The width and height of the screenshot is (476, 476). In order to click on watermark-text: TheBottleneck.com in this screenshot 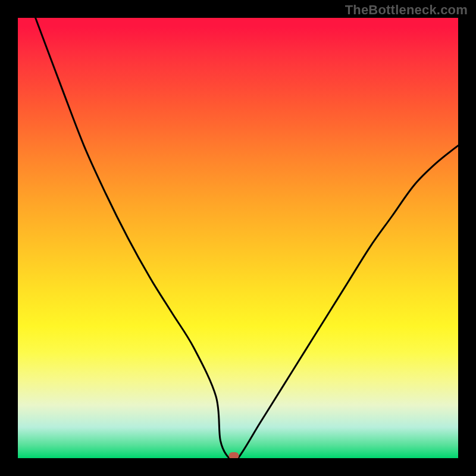, I will do `click(406, 10)`.